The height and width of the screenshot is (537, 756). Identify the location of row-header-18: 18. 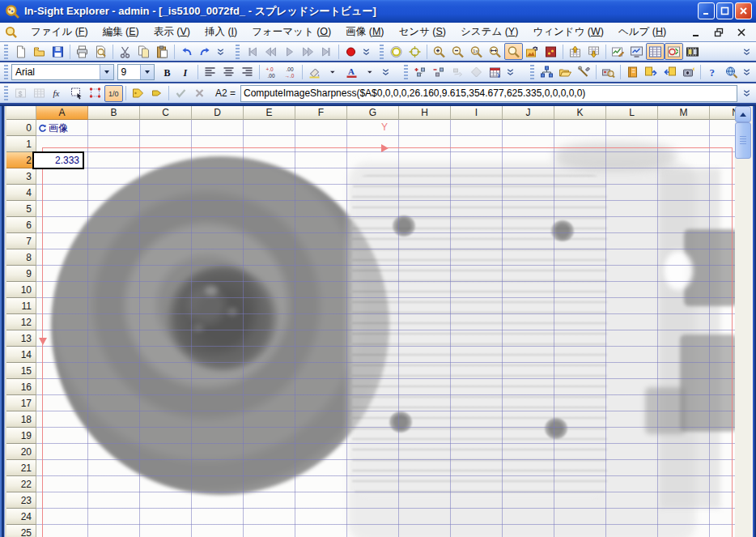
(21, 420).